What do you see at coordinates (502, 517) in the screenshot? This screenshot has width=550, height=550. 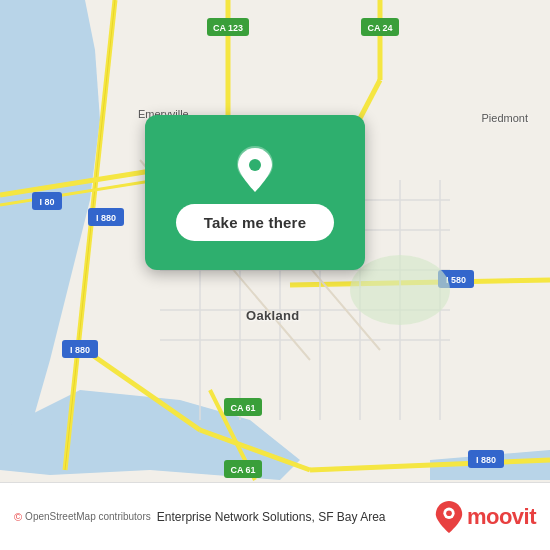 I see `moovit-brand-text: moovit` at bounding box center [502, 517].